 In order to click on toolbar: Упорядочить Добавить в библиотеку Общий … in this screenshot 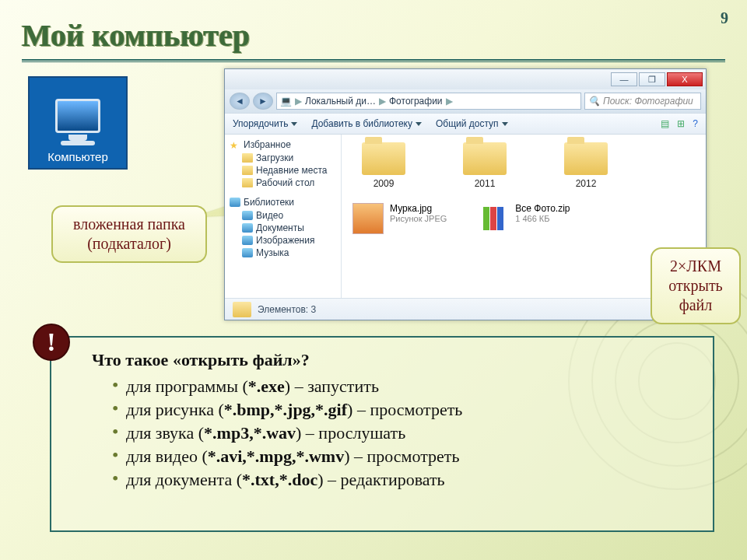, I will do `click(465, 124)`.